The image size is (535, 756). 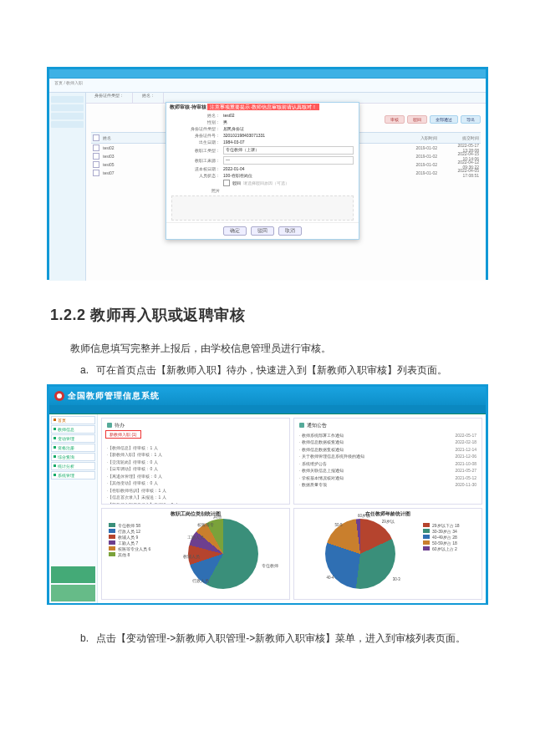 What do you see at coordinates (135, 543) in the screenshot?
I see `legend-item: 工勤人员 7` at bounding box center [135, 543].